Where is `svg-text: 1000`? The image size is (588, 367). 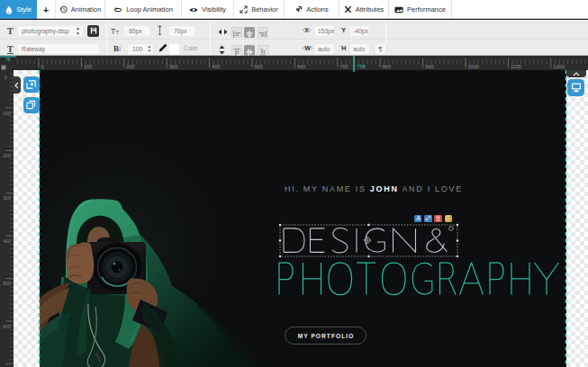 svg-text: 1000 is located at coordinates (474, 67).